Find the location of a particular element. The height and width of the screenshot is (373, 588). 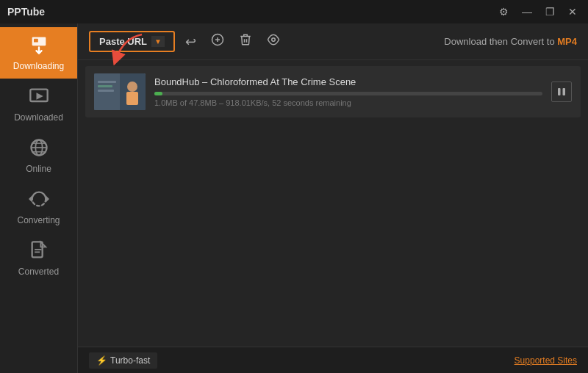

pause-button is located at coordinates (562, 92).